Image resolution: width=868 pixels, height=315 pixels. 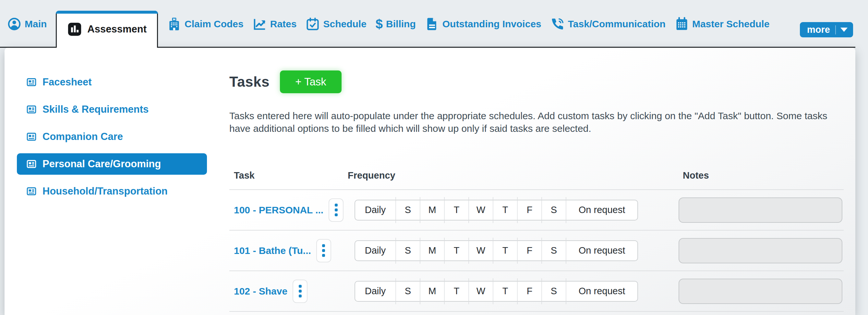 I want to click on sidebar: Facesheet Skills & Requirements Companio…, so click(x=112, y=140).